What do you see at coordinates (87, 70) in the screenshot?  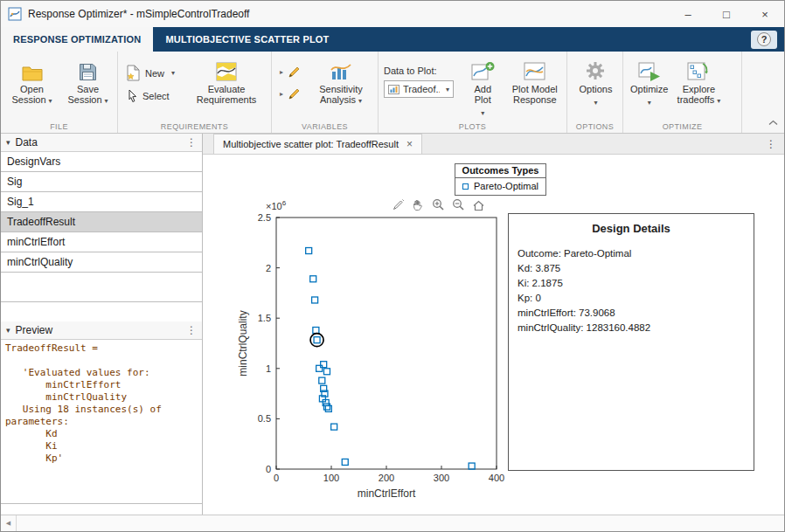 I see `save-icon` at bounding box center [87, 70].